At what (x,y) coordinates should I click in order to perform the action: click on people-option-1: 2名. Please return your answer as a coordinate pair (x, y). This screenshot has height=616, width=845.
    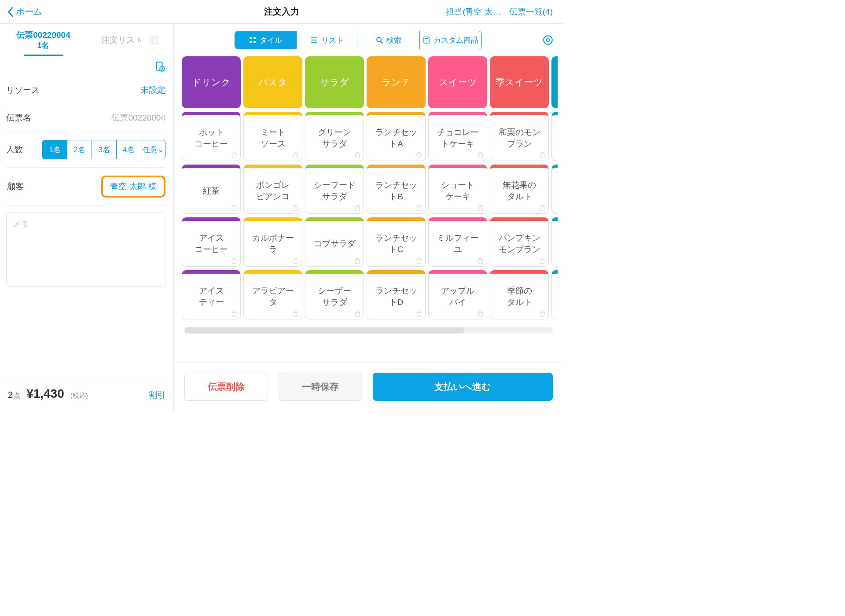
    Looking at the image, I should click on (79, 150).